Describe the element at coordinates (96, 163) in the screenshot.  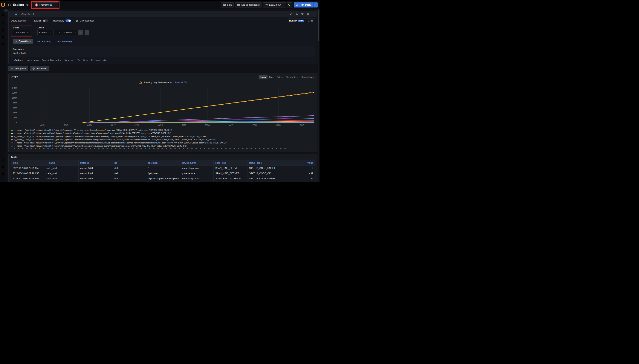
I see `column-header-instance: instance` at that location.